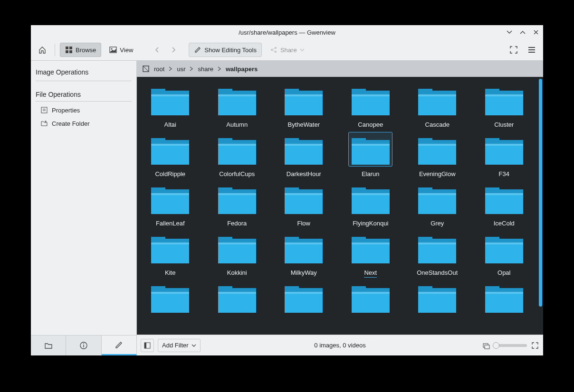 The width and height of the screenshot is (574, 392). I want to click on hamburger-icon, so click(532, 50).